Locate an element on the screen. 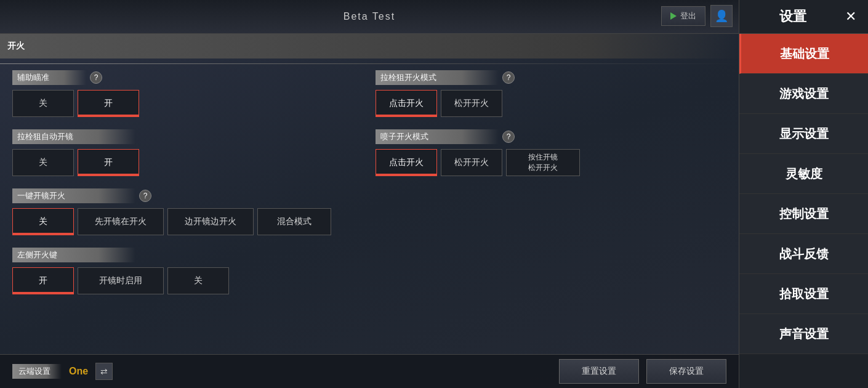 The height and width of the screenshot is (388, 868). sidebar-top: 设置 ✕ is located at coordinates (804, 17).